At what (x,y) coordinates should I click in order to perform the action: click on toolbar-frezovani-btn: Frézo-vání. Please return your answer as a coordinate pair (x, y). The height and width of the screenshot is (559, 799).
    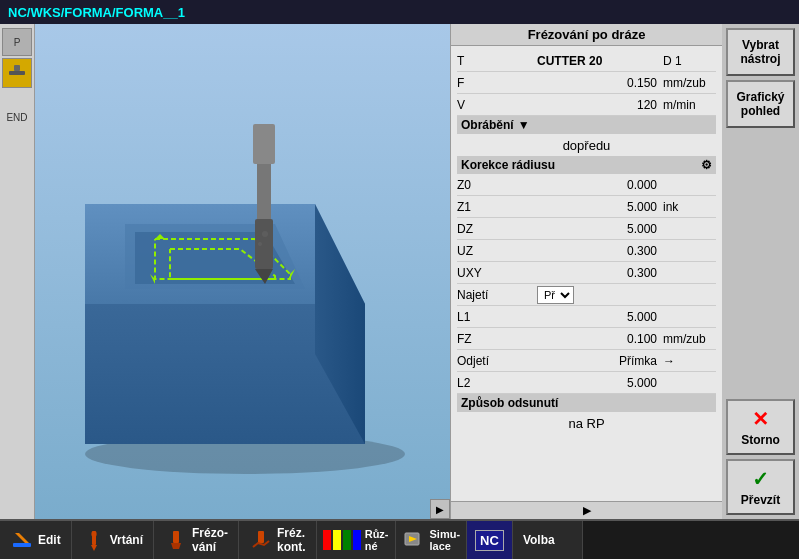
    Looking at the image, I should click on (196, 540).